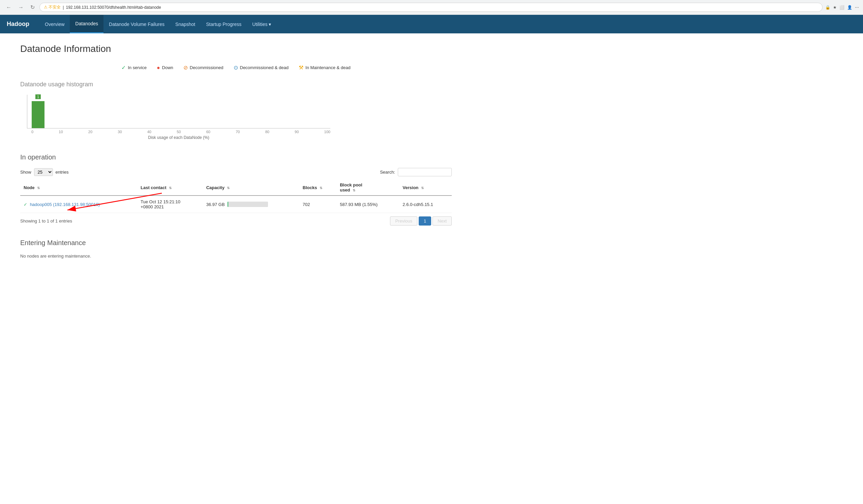 The image size is (863, 504). What do you see at coordinates (264, 68) in the screenshot?
I see `decommissioned-dead-label: Decommissioned & dead` at bounding box center [264, 68].